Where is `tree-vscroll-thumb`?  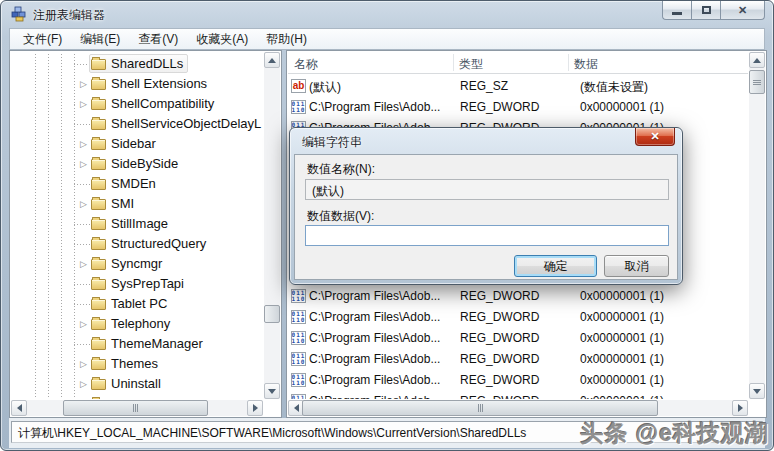 tree-vscroll-thumb is located at coordinates (272, 314).